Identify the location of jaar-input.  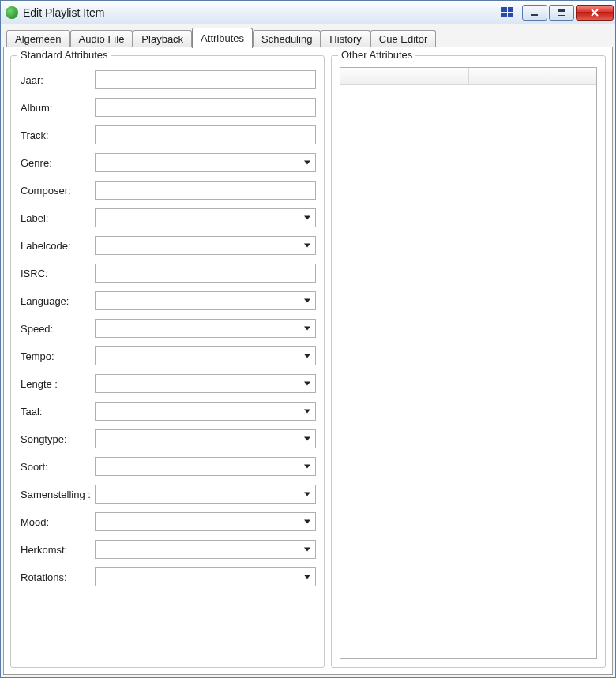
(205, 80).